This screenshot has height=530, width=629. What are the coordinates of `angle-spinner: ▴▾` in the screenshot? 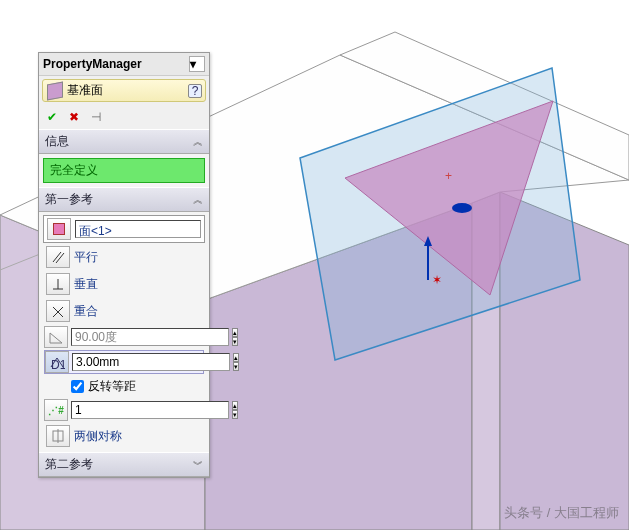 It's located at (235, 337).